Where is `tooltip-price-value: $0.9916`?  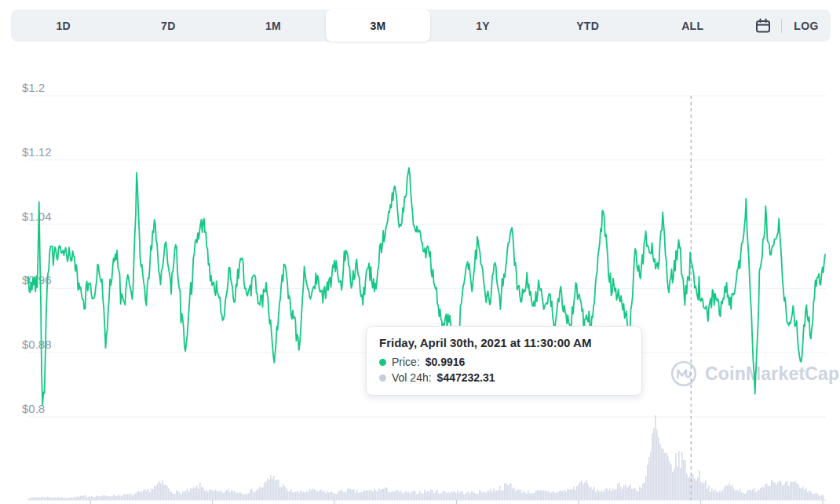
tooltip-price-value: $0.9916 is located at coordinates (446, 362).